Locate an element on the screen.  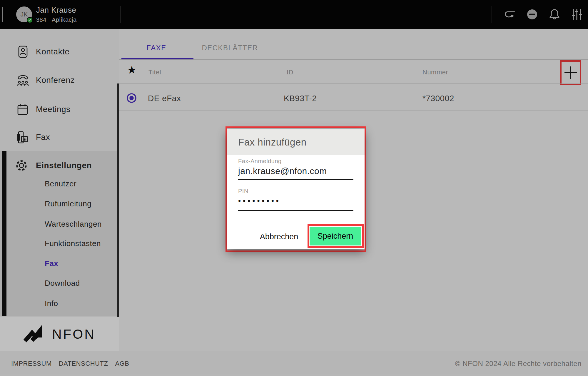
pin-input: ••••••••• is located at coordinates (259, 201).